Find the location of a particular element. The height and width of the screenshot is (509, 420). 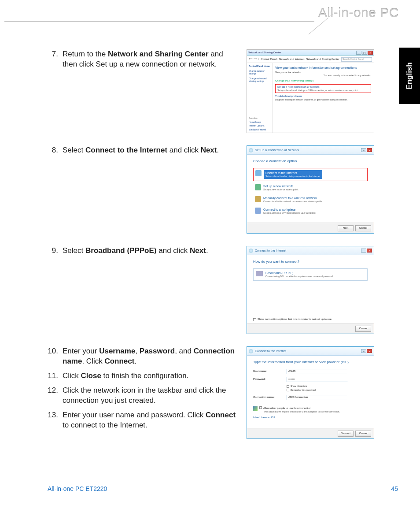

option-broadband-pppoe: Broadband (PPPoE) Connect using DSL or c… is located at coordinates (310, 275).